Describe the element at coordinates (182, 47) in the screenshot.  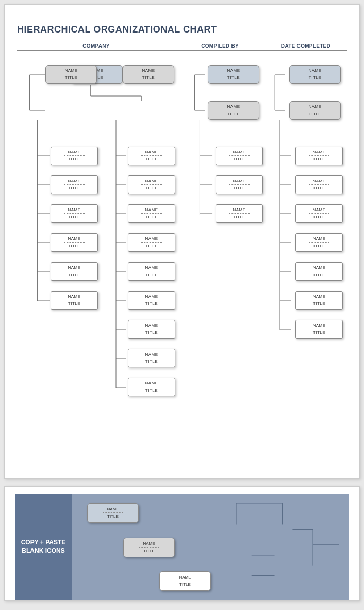
I see `header-row: COMPANY COMPILED BY DATE COMPLETED` at that location.